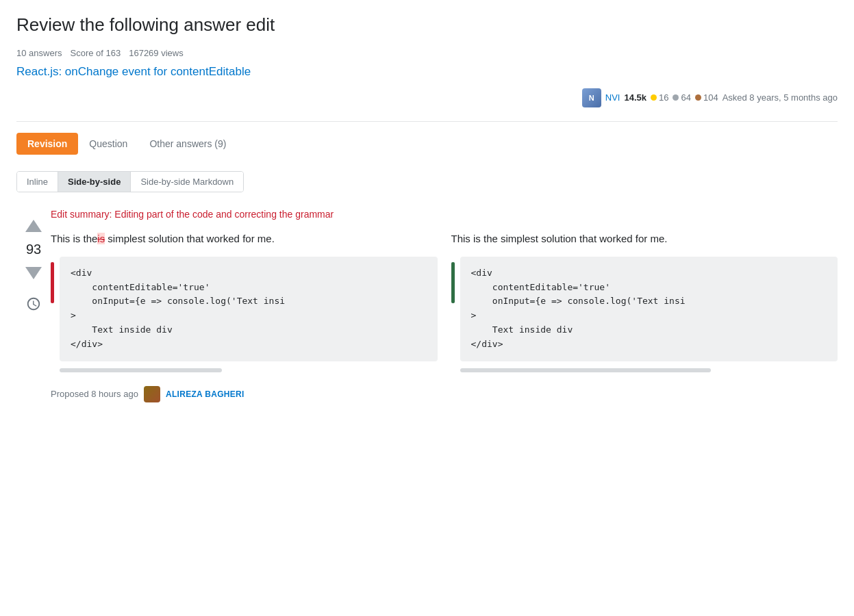 This screenshot has height=616, width=854. Describe the element at coordinates (660, 97) in the screenshot. I see `gold-badge: 16` at that location.